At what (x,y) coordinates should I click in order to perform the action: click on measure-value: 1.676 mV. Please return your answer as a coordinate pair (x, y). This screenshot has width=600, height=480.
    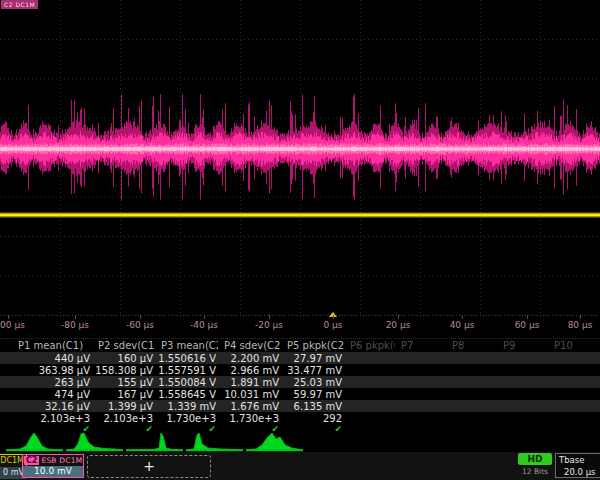
    Looking at the image, I should click on (250, 406).